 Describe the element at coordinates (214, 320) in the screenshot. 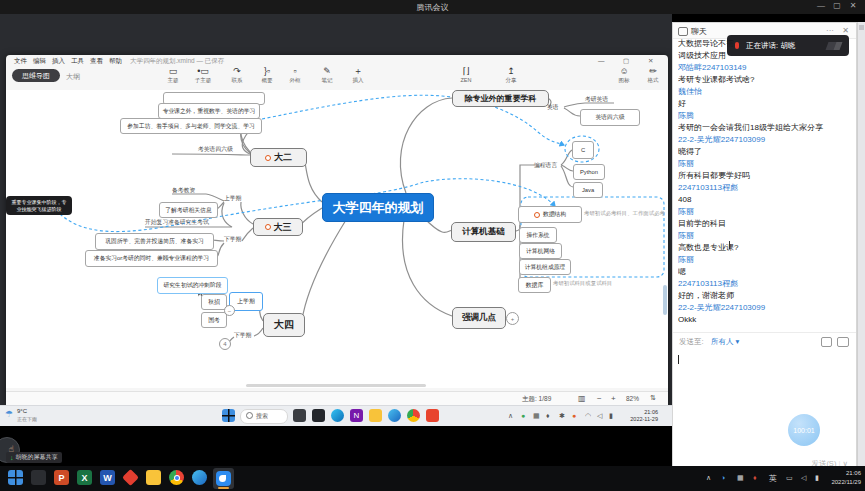

I see `node-national-exam: 国考` at that location.